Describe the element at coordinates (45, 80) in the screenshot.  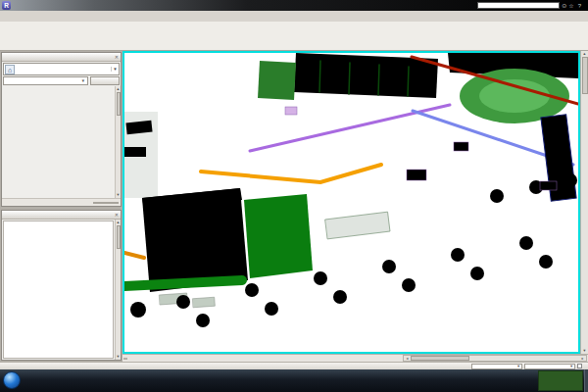
I see `instance-selector: ▼` at that location.